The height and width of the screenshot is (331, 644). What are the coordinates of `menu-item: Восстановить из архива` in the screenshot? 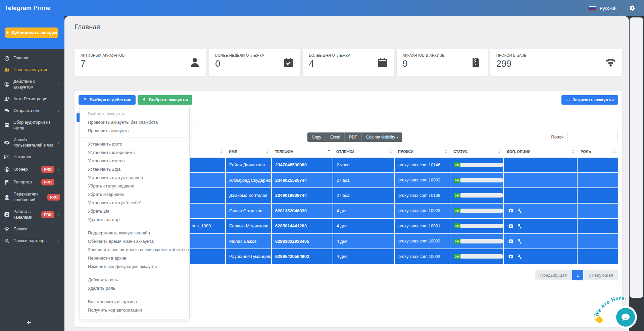 It's located at (135, 302).